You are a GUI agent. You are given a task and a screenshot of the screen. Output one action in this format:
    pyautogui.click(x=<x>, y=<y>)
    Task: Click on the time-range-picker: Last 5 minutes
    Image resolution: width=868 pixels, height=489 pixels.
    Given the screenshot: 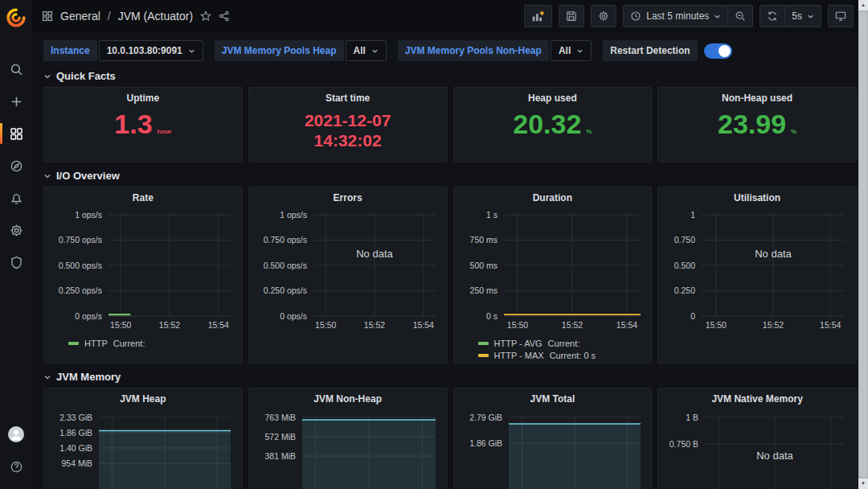 What is the action you would take?
    pyautogui.click(x=675, y=16)
    